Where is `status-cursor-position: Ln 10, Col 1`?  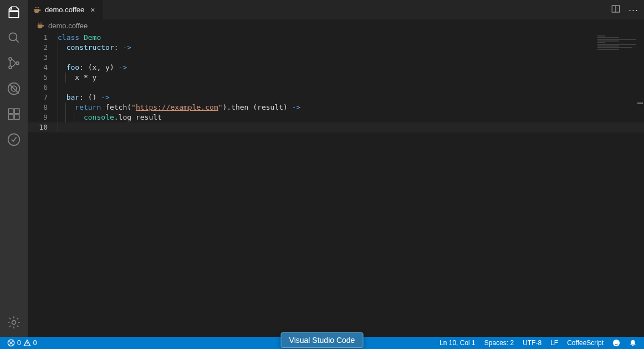
status-cursor-position: Ln 10, Col 1 is located at coordinates (458, 343).